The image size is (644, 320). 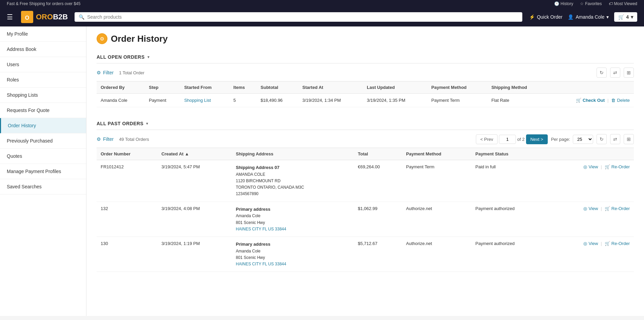 I want to click on sidebar-item-my-profile: My Profile, so click(x=43, y=34).